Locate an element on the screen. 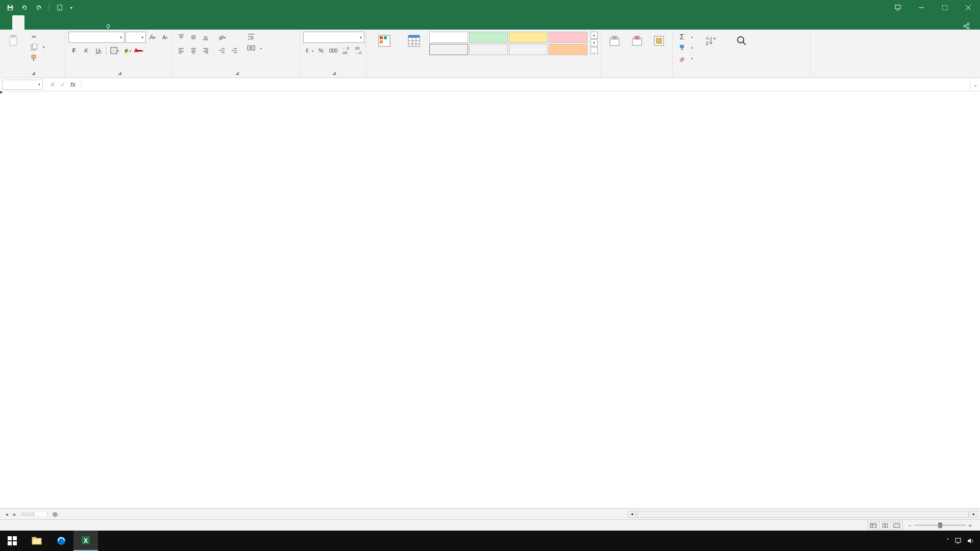  font-family-combo: ▾ is located at coordinates (96, 37).